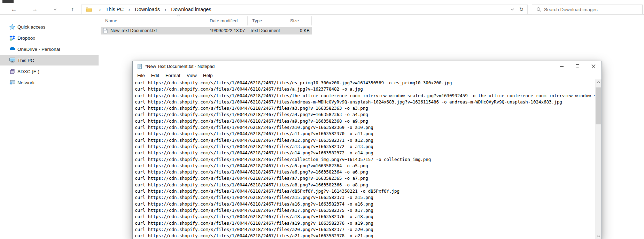 Image resolution: width=644 pixels, height=239 pixels. Describe the element at coordinates (13, 70) in the screenshot. I see `svg-text: SDXC` at that location.